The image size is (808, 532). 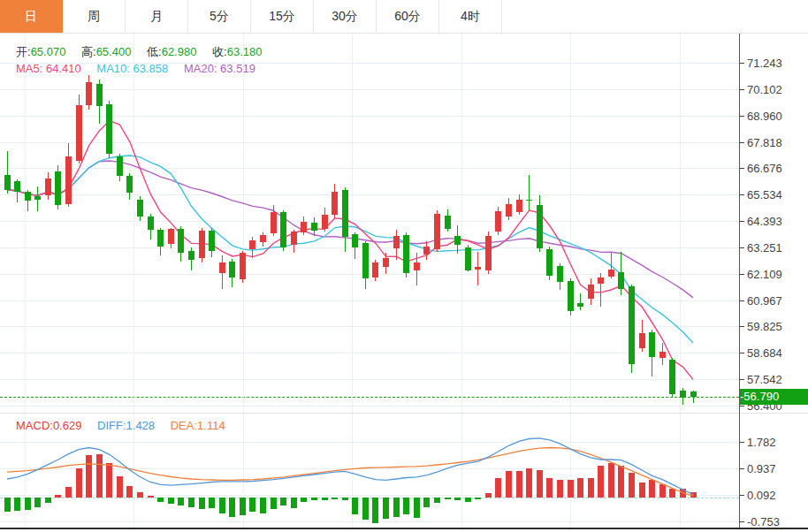 What do you see at coordinates (765, 300) in the screenshot?
I see `price-axis-label: 60.967` at bounding box center [765, 300].